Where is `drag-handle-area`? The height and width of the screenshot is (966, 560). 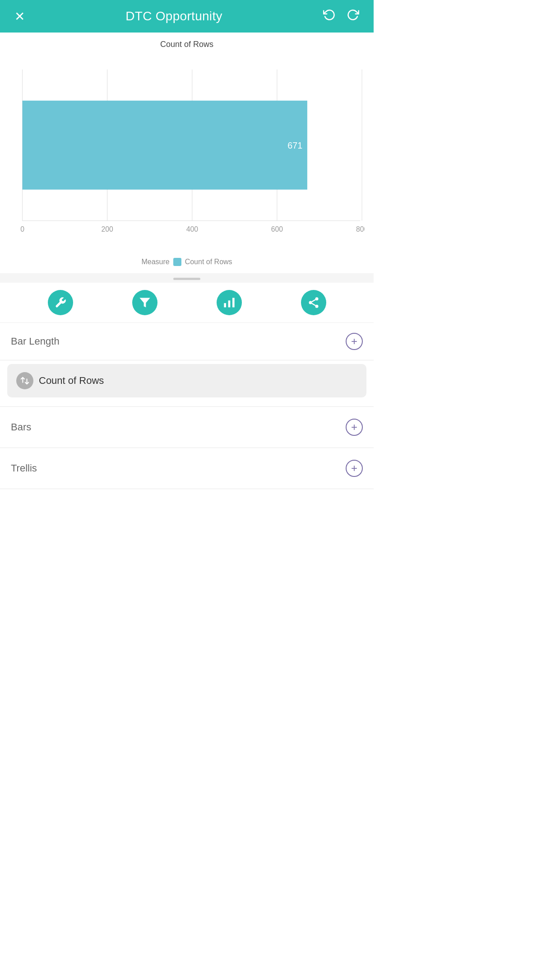 drag-handle-area is located at coordinates (187, 278).